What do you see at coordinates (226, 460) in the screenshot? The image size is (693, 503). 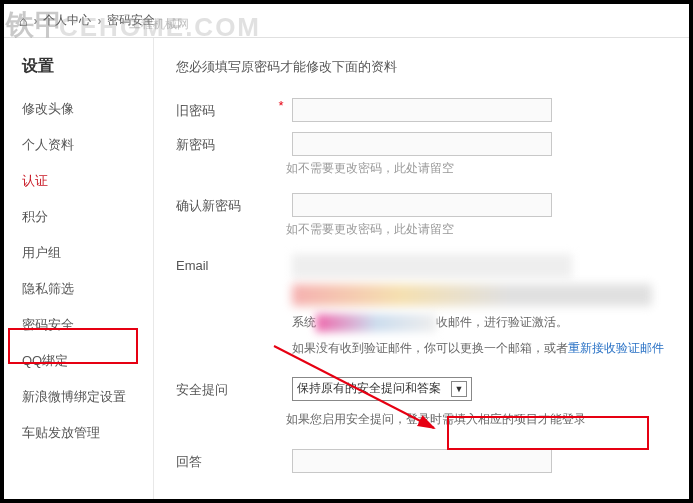 I see `answer-label: 回答` at bounding box center [226, 460].